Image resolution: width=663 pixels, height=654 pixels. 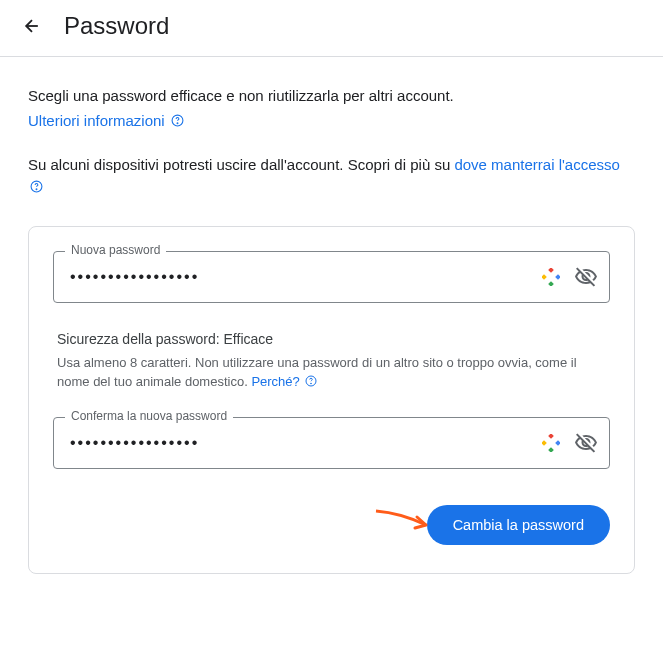 What do you see at coordinates (518, 525) in the screenshot?
I see `change-password-button: Cambia la password` at bounding box center [518, 525].